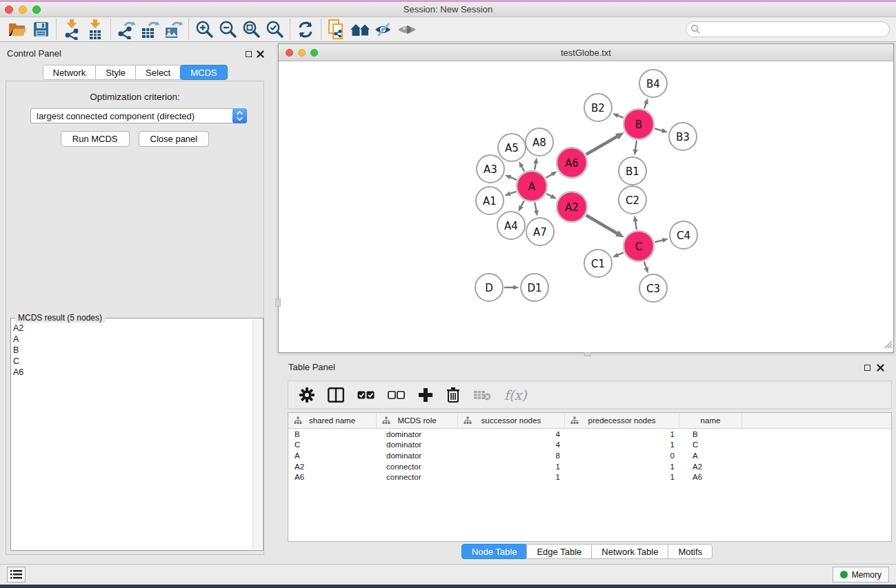  Describe the element at coordinates (788, 29) in the screenshot. I see `search-field` at that location.